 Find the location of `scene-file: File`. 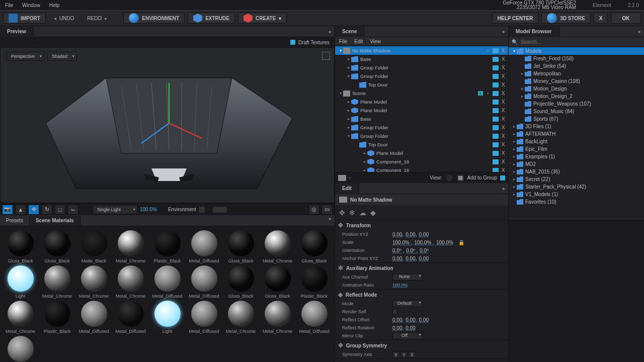

scene-file: File is located at coordinates (343, 41).